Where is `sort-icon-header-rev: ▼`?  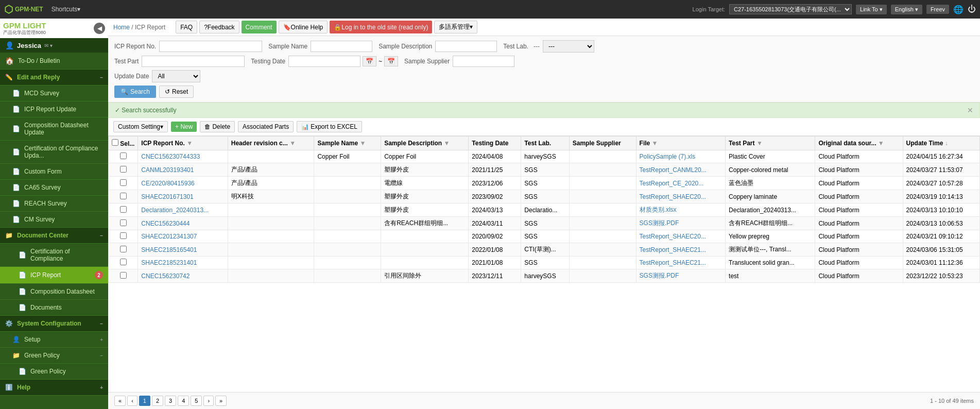 sort-icon-header-rev: ▼ is located at coordinates (293, 143).